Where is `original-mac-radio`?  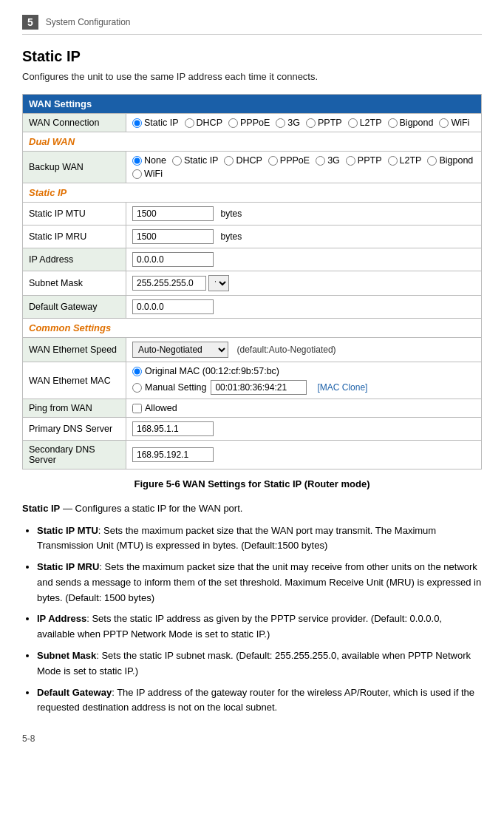
original-mac-radio is located at coordinates (137, 371).